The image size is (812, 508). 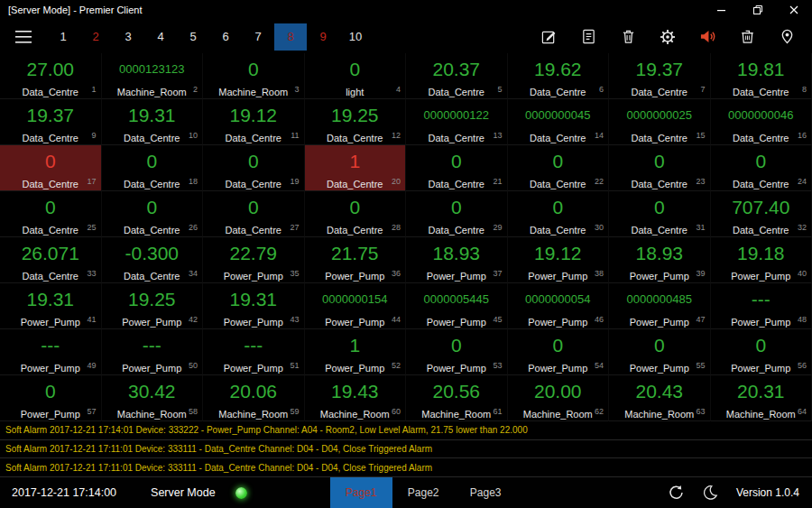 I want to click on page-button-4: 4, so click(x=161, y=37).